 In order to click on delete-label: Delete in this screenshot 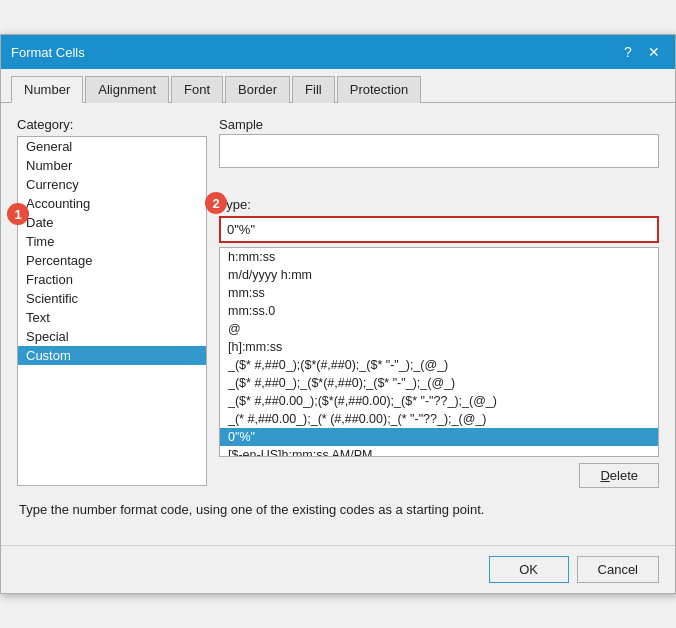, I will do `click(619, 476)`.